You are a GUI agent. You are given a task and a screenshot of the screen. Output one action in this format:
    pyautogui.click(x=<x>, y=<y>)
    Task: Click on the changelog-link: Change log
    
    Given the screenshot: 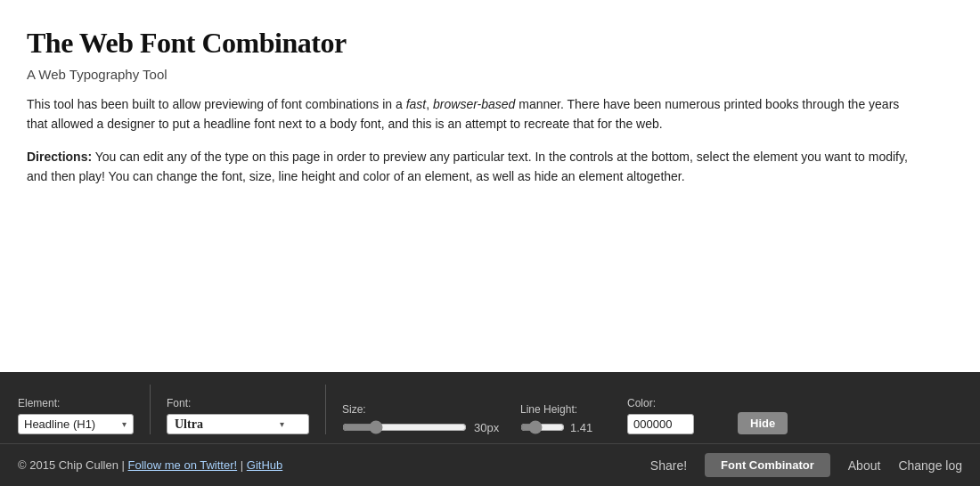 What is the action you would take?
    pyautogui.click(x=930, y=466)
    